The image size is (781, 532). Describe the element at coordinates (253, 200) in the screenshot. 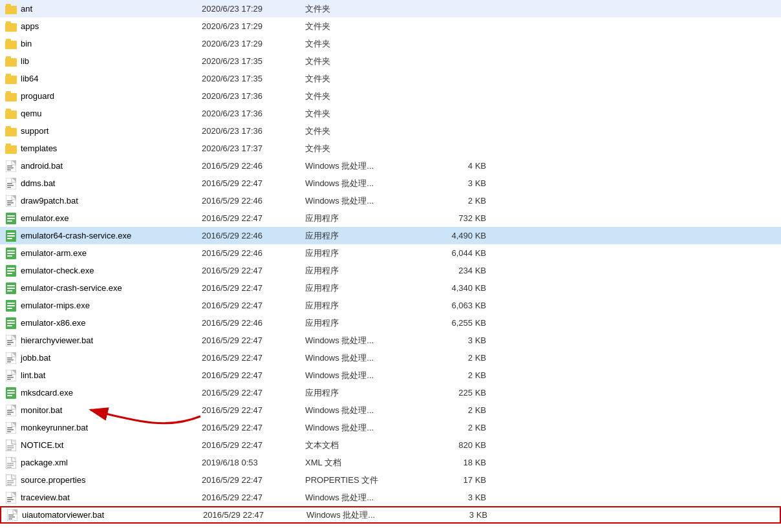

I see `file-date: 2016/5/29 22:46` at that location.